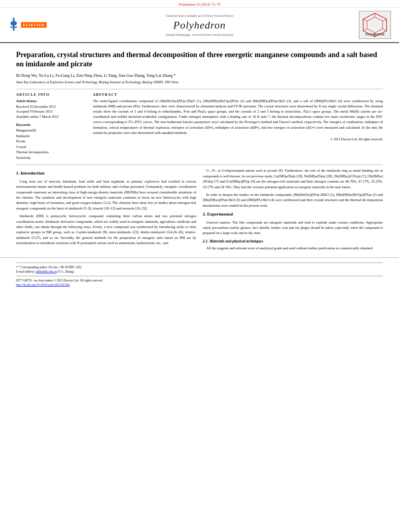 The height and width of the screenshot is (532, 399). I want to click on experimental-heading: 2. Experimental, so click(293, 214).